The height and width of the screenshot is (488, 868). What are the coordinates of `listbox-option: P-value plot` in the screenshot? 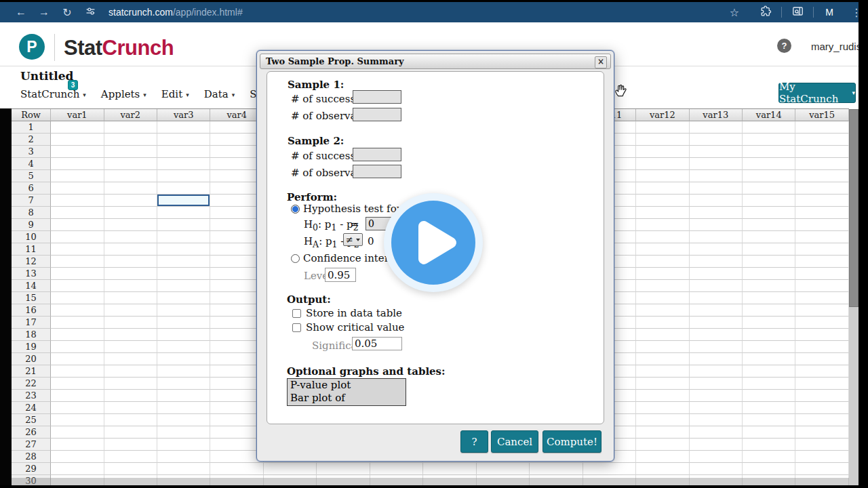 It's located at (347, 385).